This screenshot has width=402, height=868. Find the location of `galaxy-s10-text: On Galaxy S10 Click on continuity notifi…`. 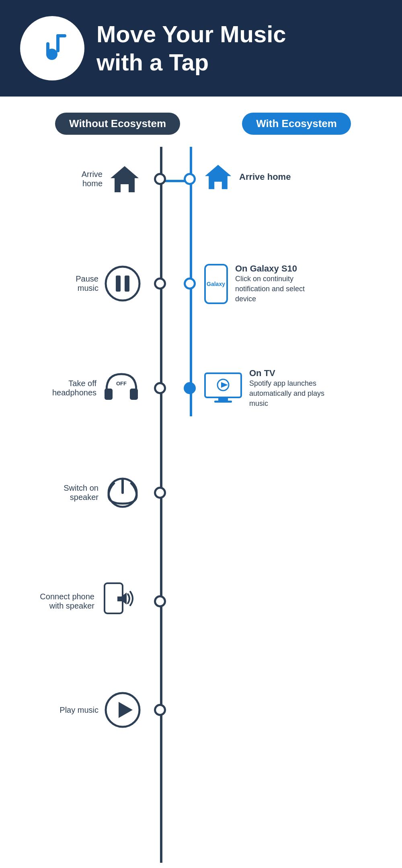

galaxy-s10-text: On Galaxy S10 Click on continuity notifi… is located at coordinates (279, 284).